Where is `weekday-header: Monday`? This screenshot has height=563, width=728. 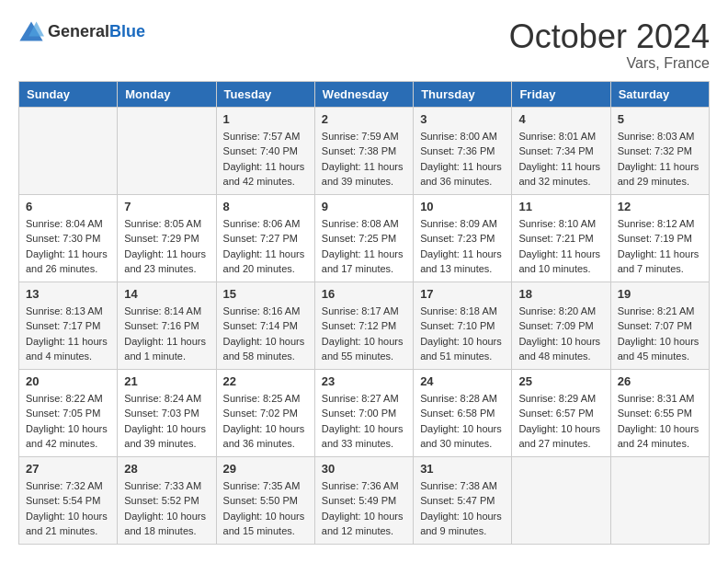
weekday-header: Monday is located at coordinates (167, 94).